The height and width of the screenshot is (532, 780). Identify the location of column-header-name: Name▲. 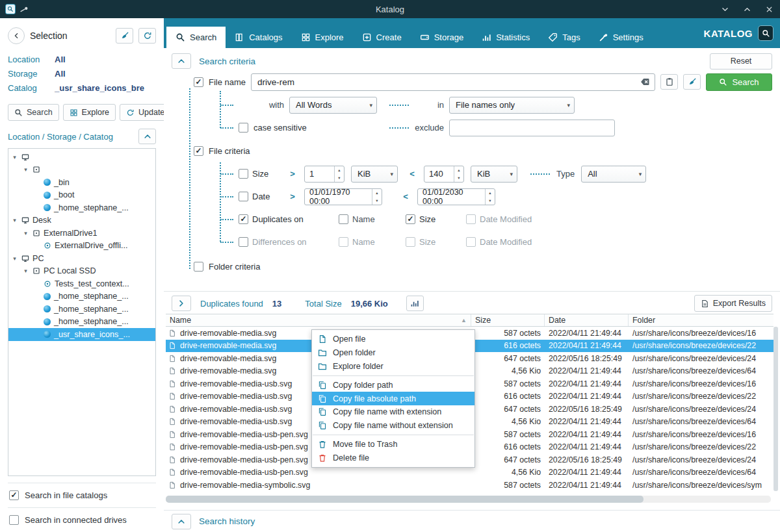
(318, 320).